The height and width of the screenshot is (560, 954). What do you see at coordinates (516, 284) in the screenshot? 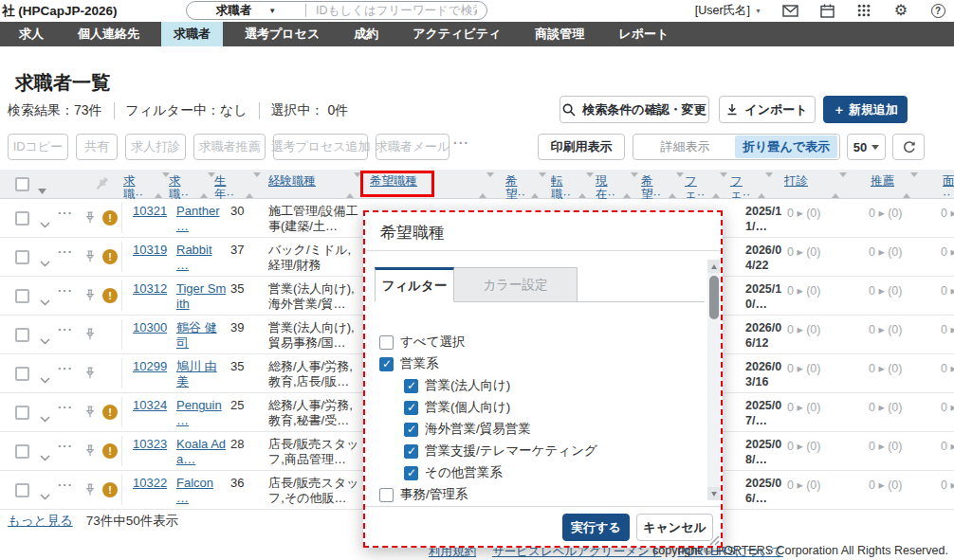
I see `tab-color-settings: カラー設定` at bounding box center [516, 284].